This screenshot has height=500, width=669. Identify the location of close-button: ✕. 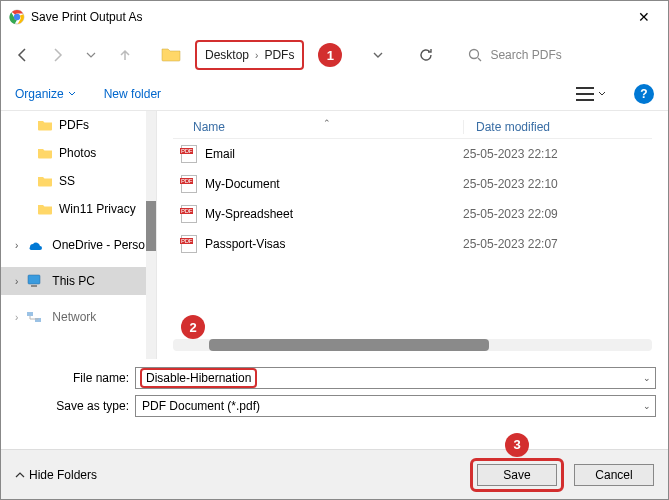
(644, 17).